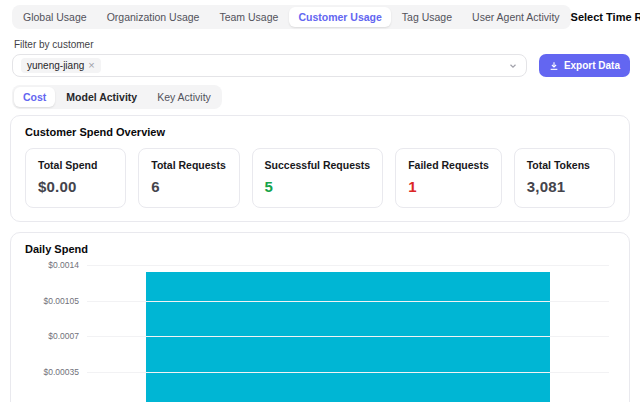 This screenshot has height=402, width=640. Describe the element at coordinates (91, 66) in the screenshot. I see `remove-tag-icon: ×` at that location.